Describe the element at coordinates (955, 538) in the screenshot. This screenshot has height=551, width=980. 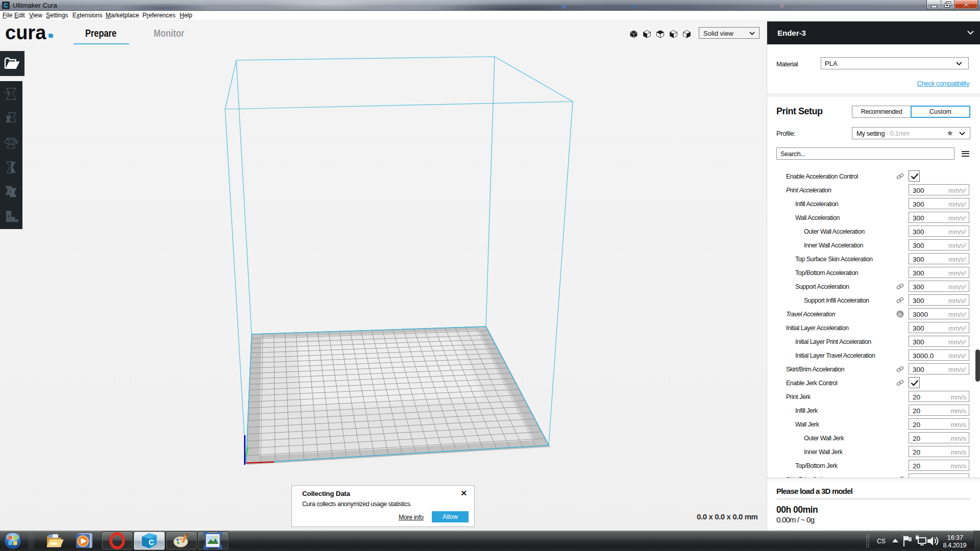
I see `svg-text: 16:37` at that location.